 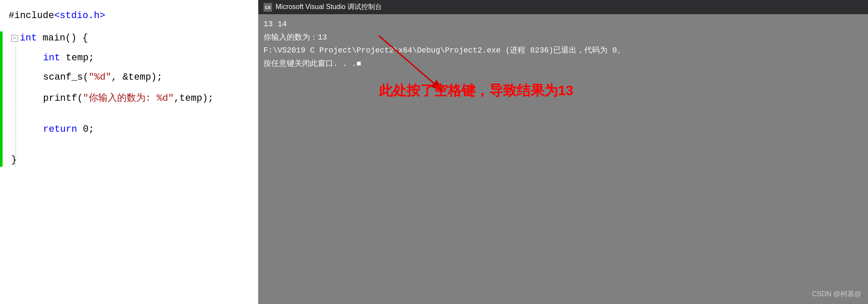 I want to click on main-line: − int main() {, so click(x=129, y=38).